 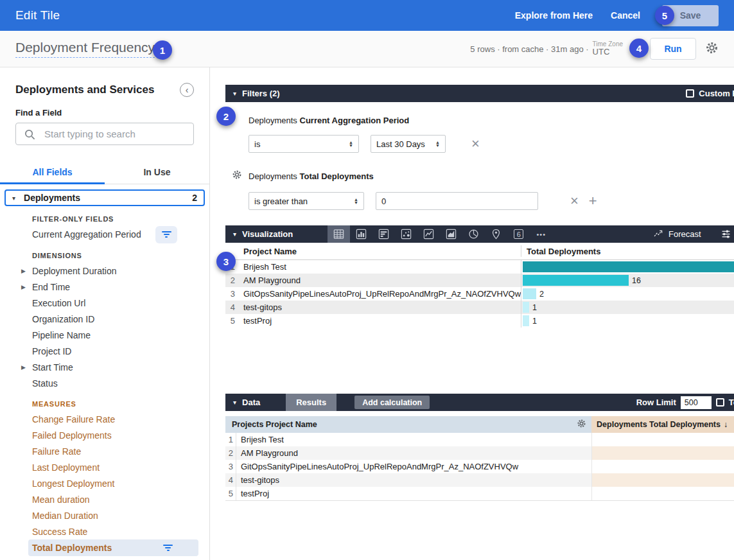 What do you see at coordinates (157, 172) in the screenshot?
I see `tab-in-use: In Use` at bounding box center [157, 172].